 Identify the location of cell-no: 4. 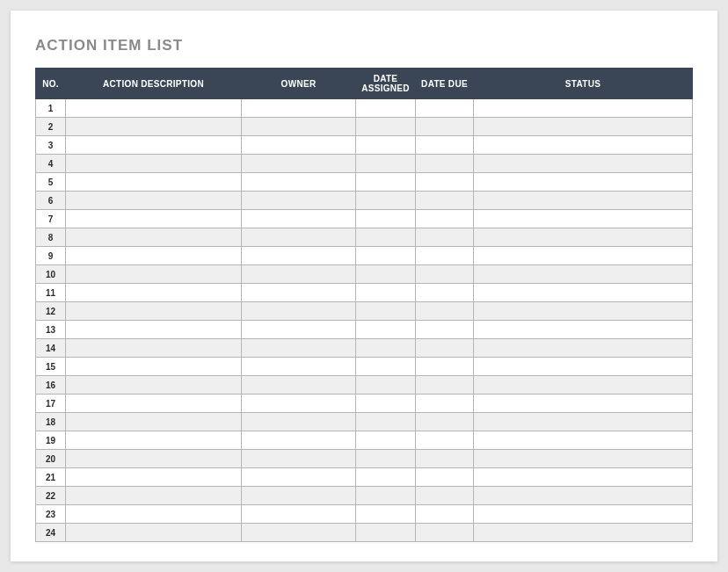
(51, 163).